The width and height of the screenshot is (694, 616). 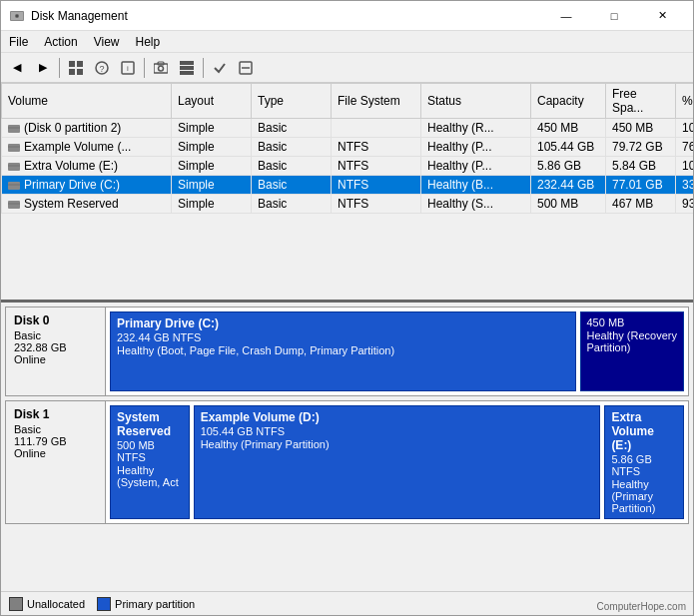 What do you see at coordinates (347, 166) in the screenshot?
I see `table-row: Extra Volume (E:)SimpleBasicNTFSHealthy …` at bounding box center [347, 166].